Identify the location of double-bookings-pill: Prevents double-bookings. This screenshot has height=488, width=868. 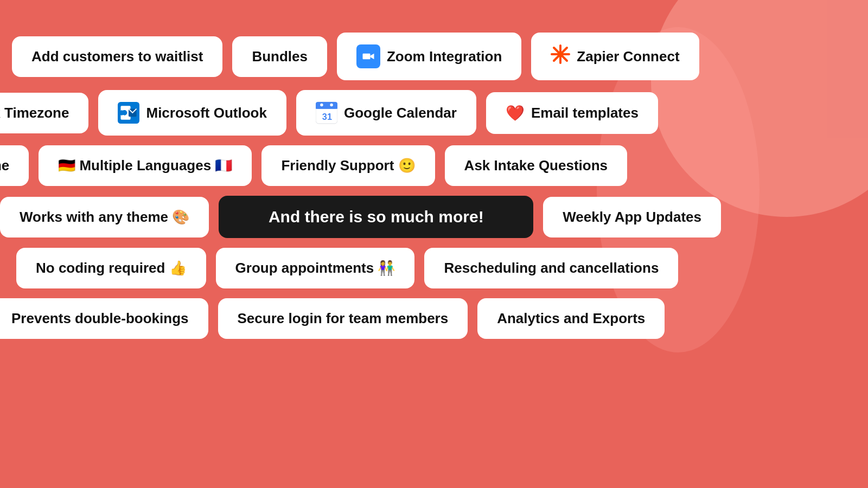
(104, 319).